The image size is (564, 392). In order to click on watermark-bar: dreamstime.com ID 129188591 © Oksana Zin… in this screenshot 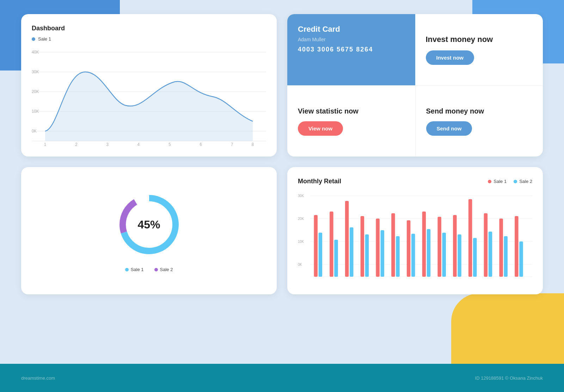, I will do `click(282, 378)`.